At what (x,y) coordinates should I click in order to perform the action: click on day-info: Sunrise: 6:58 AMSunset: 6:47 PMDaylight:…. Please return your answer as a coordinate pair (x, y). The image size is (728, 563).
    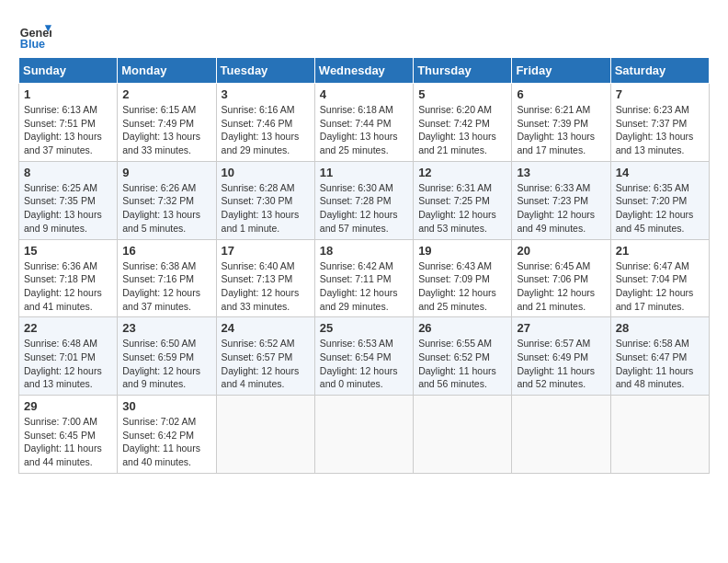
    Looking at the image, I should click on (660, 364).